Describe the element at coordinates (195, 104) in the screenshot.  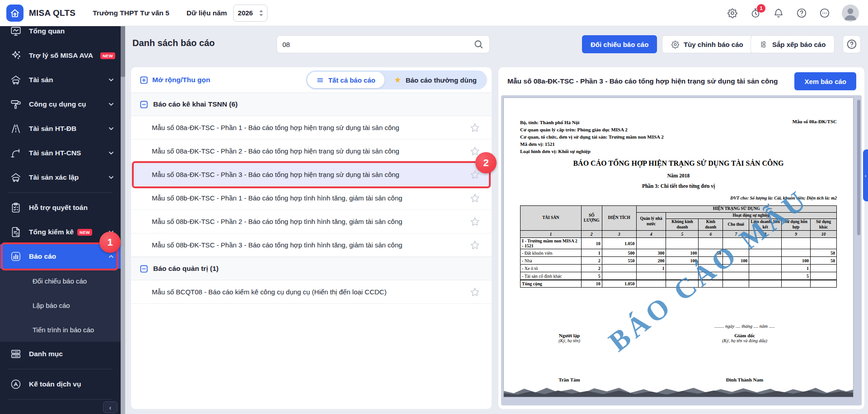
I see `section-title: Báo cáo kê khai TSNN (6)` at that location.